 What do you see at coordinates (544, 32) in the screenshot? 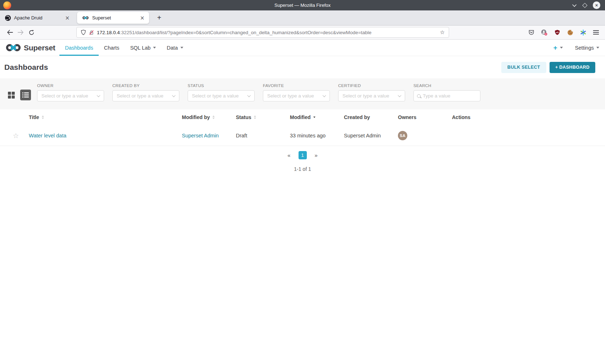
I see `containers-extension-icon` at bounding box center [544, 32].